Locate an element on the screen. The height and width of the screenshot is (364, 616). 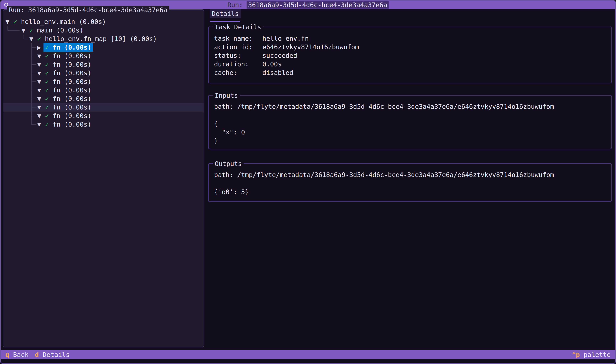
task-details-box: Task Details task name:hello_env.fnactio… is located at coordinates (410, 55).